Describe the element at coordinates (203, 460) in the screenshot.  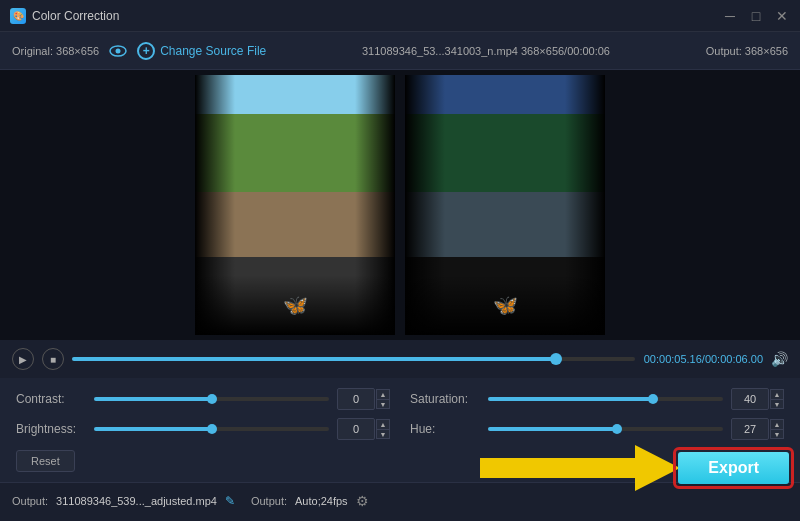
I see `reset-container: Reset` at that location.